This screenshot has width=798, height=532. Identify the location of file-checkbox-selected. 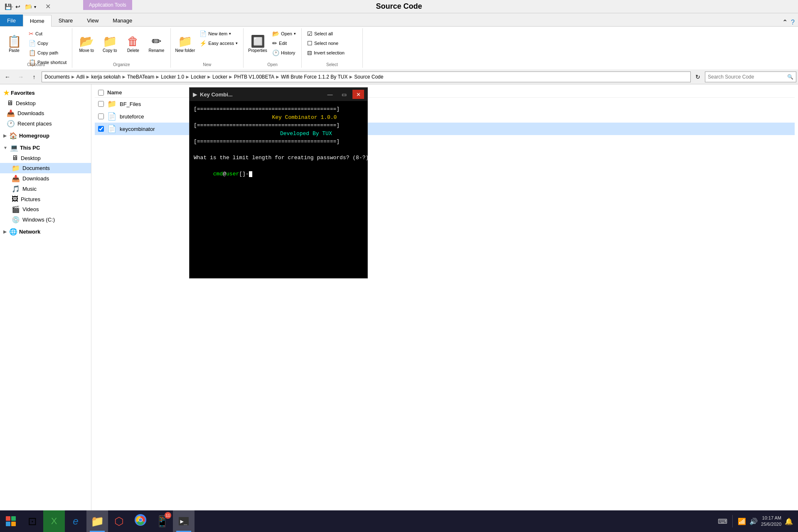
(101, 129).